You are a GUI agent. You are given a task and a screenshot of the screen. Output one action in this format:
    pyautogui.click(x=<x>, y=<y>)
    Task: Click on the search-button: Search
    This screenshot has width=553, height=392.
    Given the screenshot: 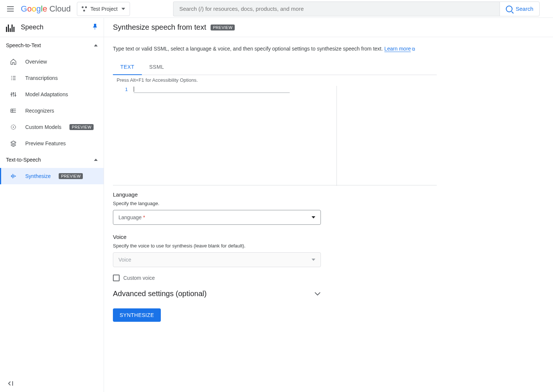 What is the action you would take?
    pyautogui.click(x=520, y=9)
    